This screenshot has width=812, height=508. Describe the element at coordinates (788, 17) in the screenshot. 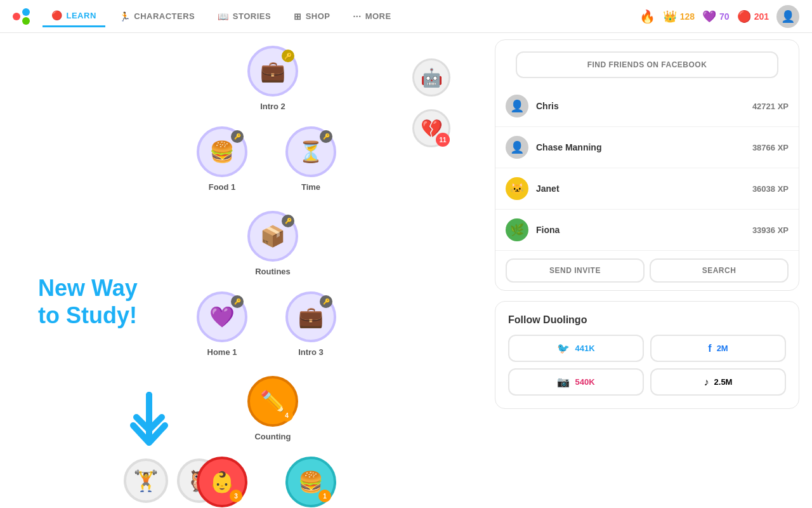

I see `user-avatar: 👤` at that location.